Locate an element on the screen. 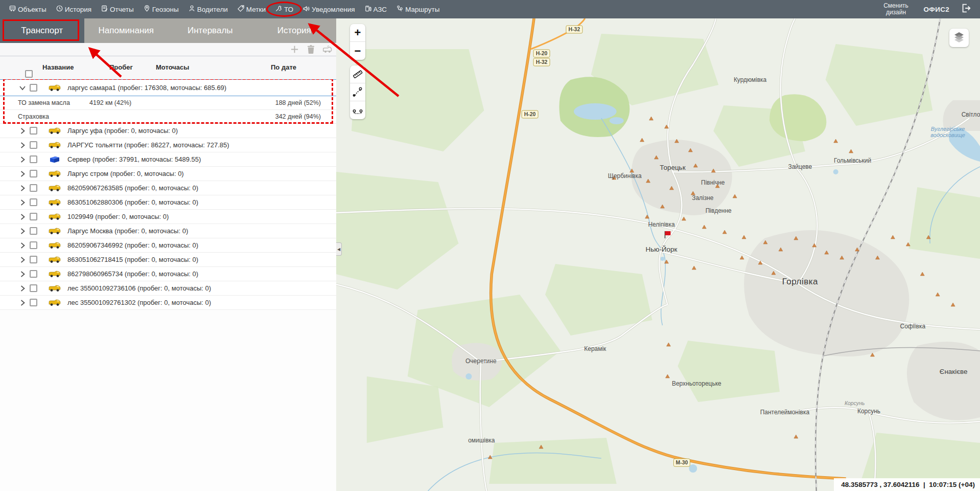 The image size is (980, 491). distance-pins-tool-button is located at coordinates (358, 110).